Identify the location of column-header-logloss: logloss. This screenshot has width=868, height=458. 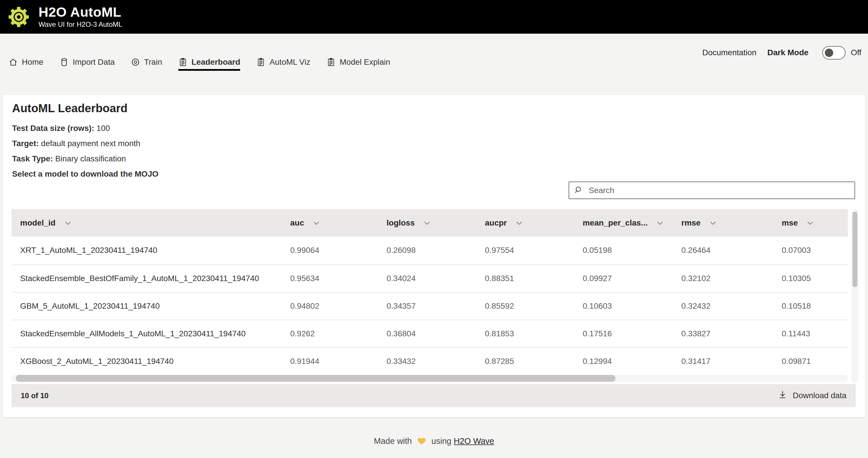
(436, 223).